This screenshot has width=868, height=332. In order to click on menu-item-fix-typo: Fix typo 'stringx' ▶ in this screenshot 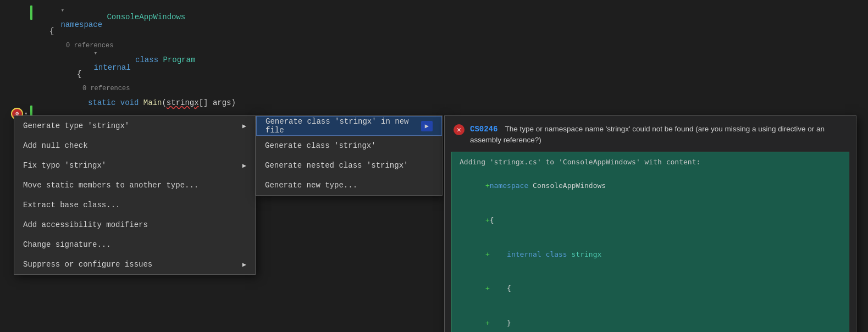, I will do `click(135, 165)`.